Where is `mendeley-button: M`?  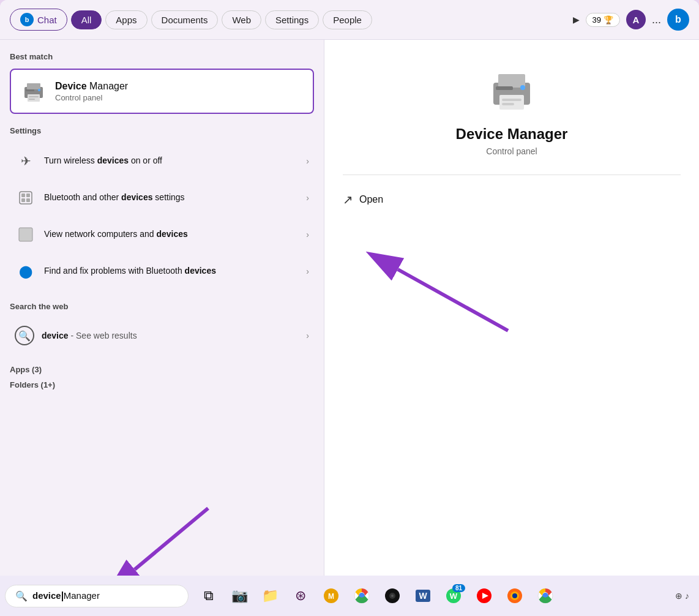
mendeley-button: M is located at coordinates (331, 596).